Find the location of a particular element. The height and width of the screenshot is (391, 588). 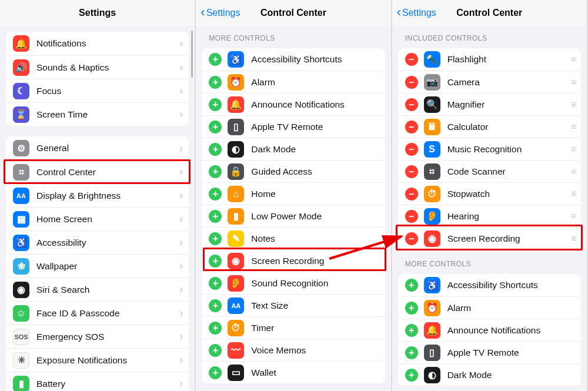

included-row: –◉Screen Recording is located at coordinates (489, 238).